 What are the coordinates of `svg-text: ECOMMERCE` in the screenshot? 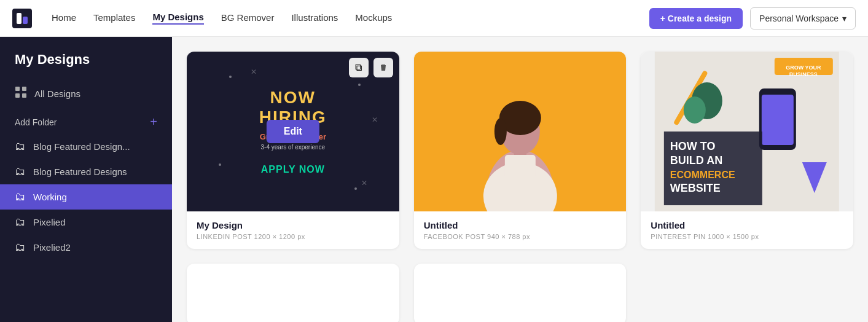 It's located at (703, 175).